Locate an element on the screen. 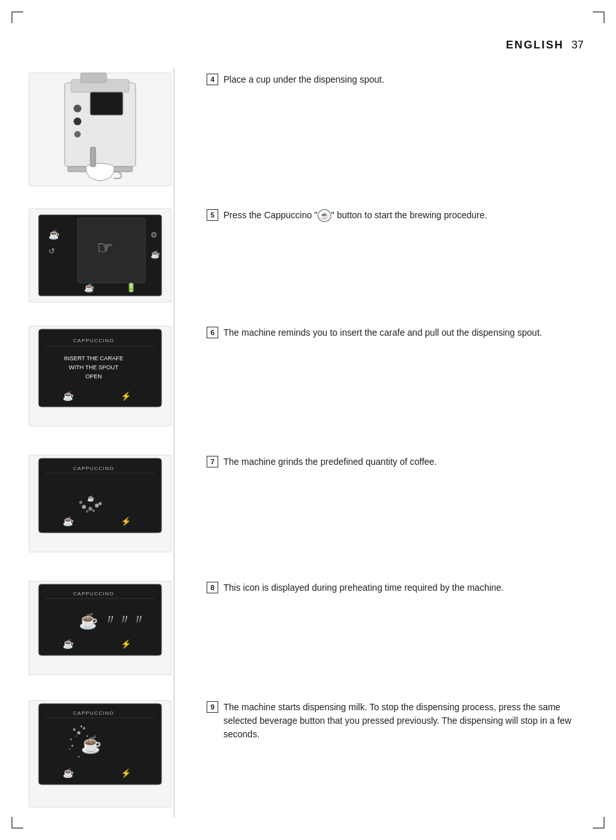 The image size is (616, 840). coffee-machine-svg is located at coordinates (100, 129).